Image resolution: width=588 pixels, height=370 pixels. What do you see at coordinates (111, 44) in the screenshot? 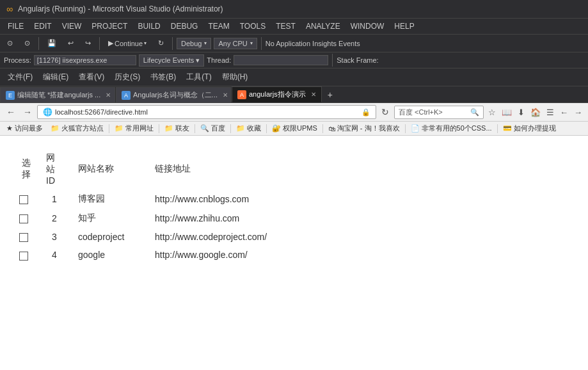
I see `play-icon: ▶` at bounding box center [111, 44].